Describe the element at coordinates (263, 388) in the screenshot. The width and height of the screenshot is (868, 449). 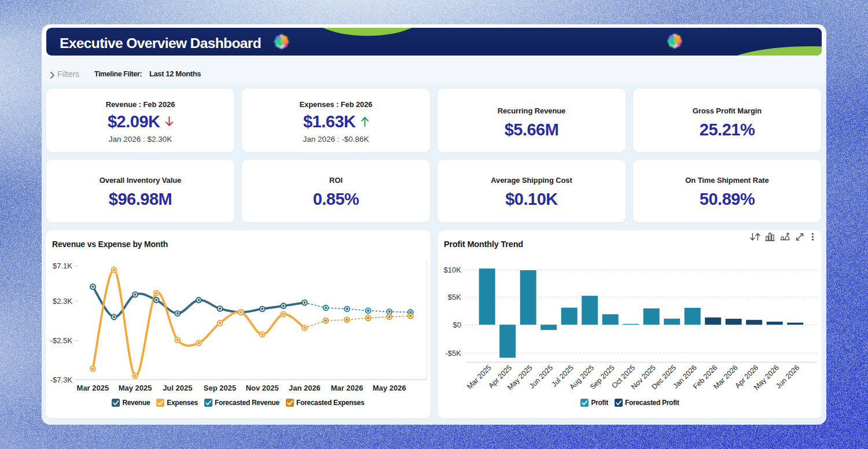
I see `svg-text: Nov 2025` at that location.